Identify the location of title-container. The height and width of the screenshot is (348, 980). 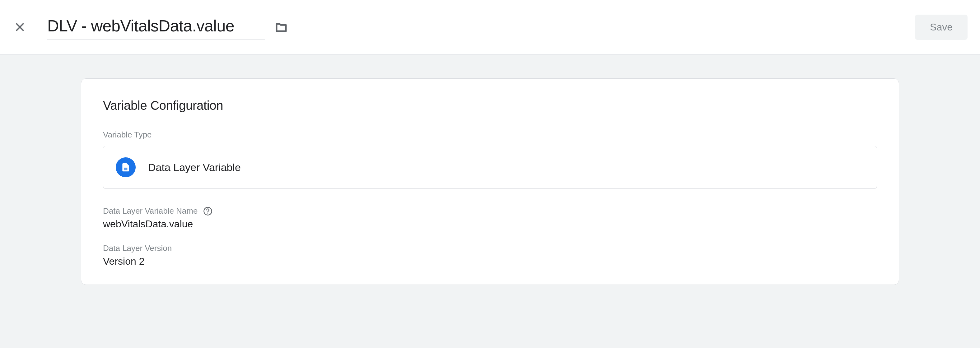
(167, 27).